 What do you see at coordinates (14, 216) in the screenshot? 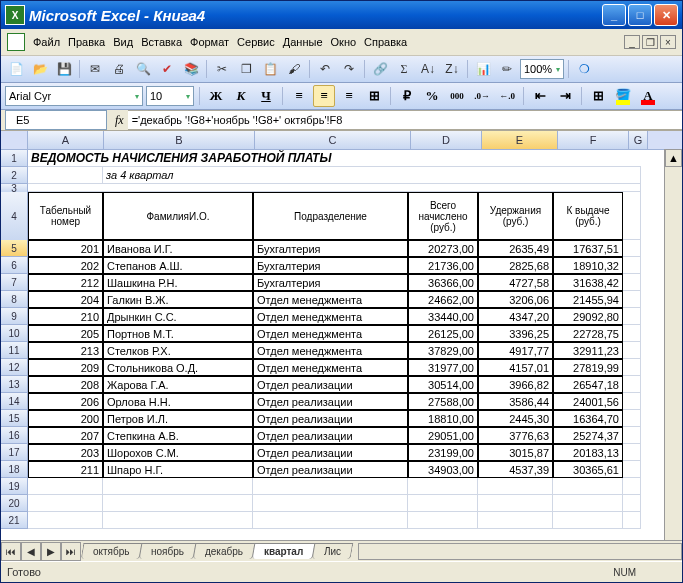
I see `row-header: 4` at bounding box center [14, 216].